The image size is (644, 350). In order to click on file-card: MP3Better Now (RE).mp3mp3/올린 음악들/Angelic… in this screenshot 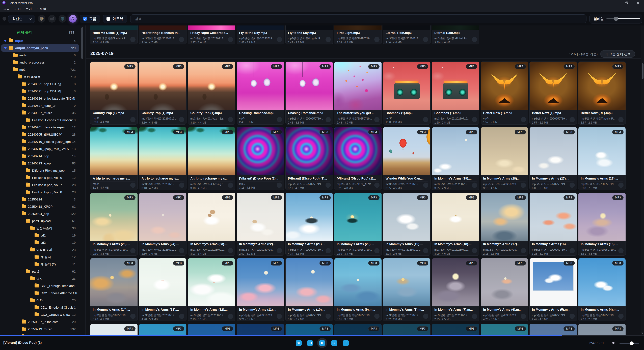, I will do `click(602, 93)`.